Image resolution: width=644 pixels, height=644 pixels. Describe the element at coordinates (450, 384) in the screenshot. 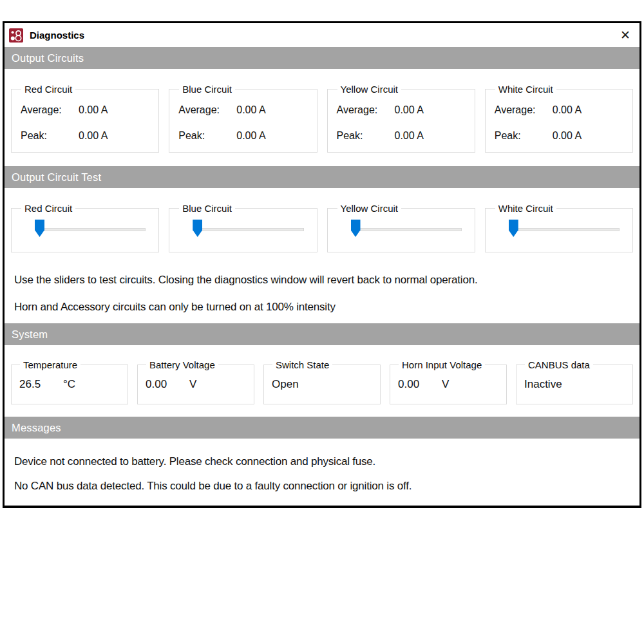

I see `horn-input-voltage-value-row: 0.00 V` at that location.